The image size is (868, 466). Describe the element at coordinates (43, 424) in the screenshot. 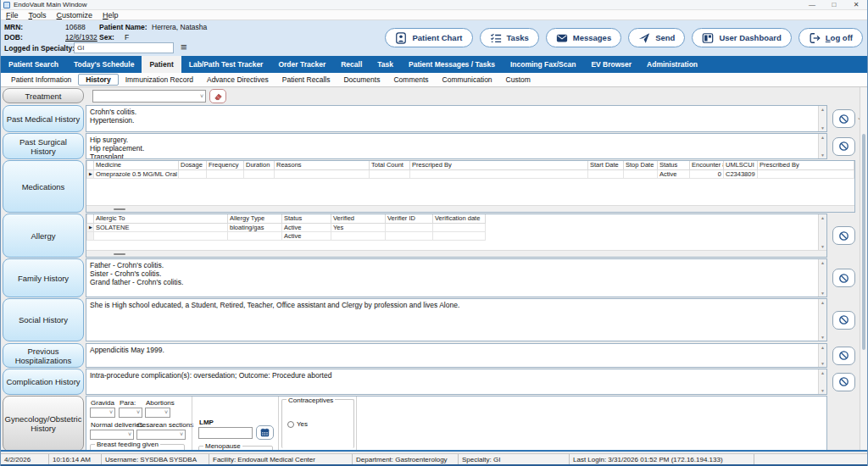

I see `gyn-history-section-button: Gynecology/Obstetric History` at that location.